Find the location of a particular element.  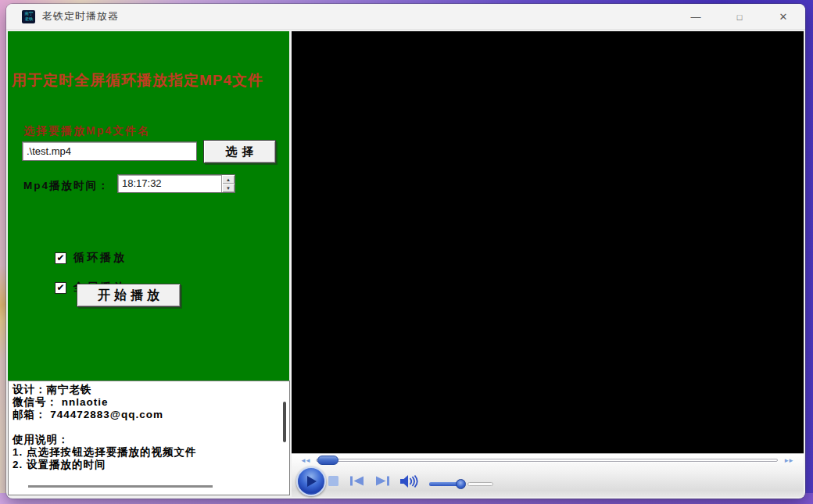

app-icon-text-line2: 老铁 is located at coordinates (28, 19).